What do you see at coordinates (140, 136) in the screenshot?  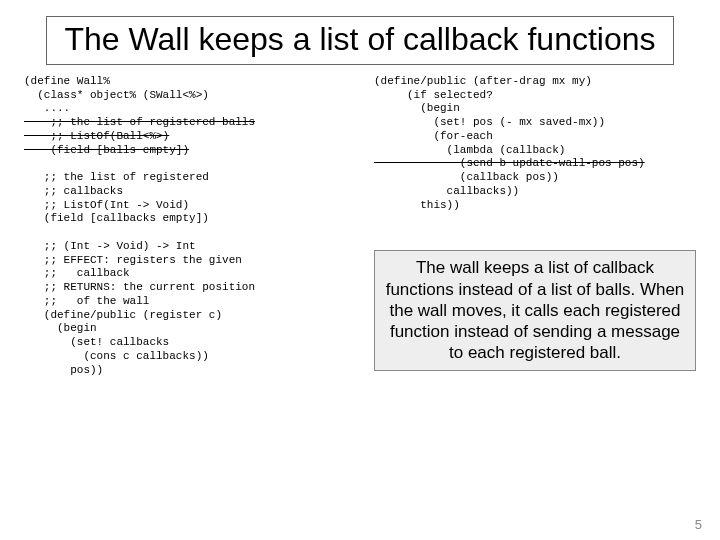 I see `code-left-strike: ;; the list of registered balls ;; ListO…` at bounding box center [140, 136].